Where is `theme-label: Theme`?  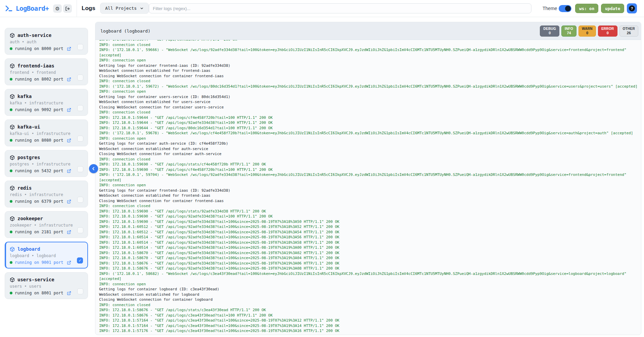 theme-label: Theme is located at coordinates (550, 8).